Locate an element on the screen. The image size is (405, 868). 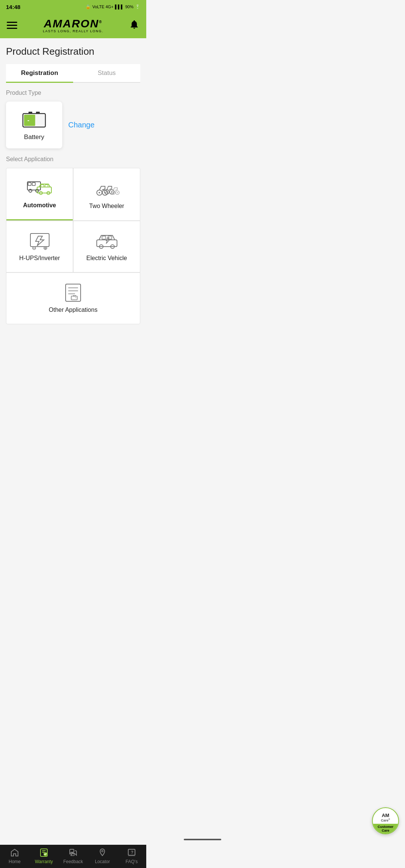
other-applications-label: Other Applications is located at coordinates (73, 310).